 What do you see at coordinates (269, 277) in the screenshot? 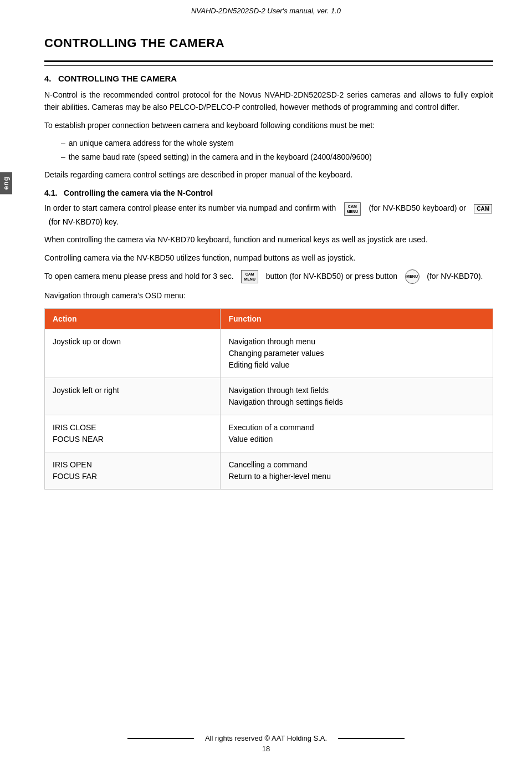
I see `subsection41-para4: To open camera menu please press and hol…` at bounding box center [269, 277].